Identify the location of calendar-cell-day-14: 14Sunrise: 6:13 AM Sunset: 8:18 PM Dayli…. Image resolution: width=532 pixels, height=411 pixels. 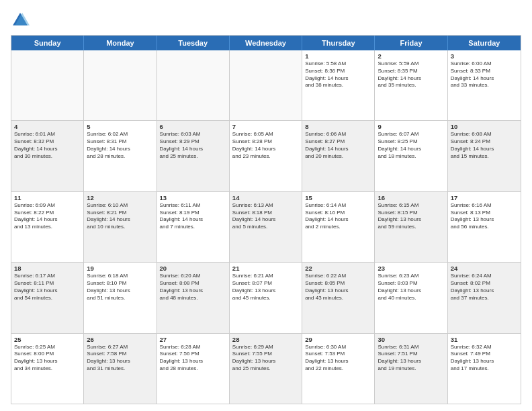
(266, 227).